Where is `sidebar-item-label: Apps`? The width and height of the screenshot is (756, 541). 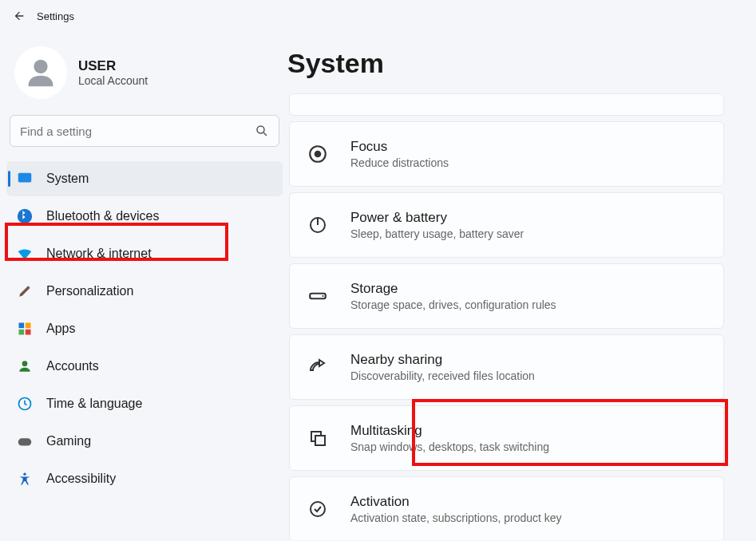 sidebar-item-label: Apps is located at coordinates (61, 329).